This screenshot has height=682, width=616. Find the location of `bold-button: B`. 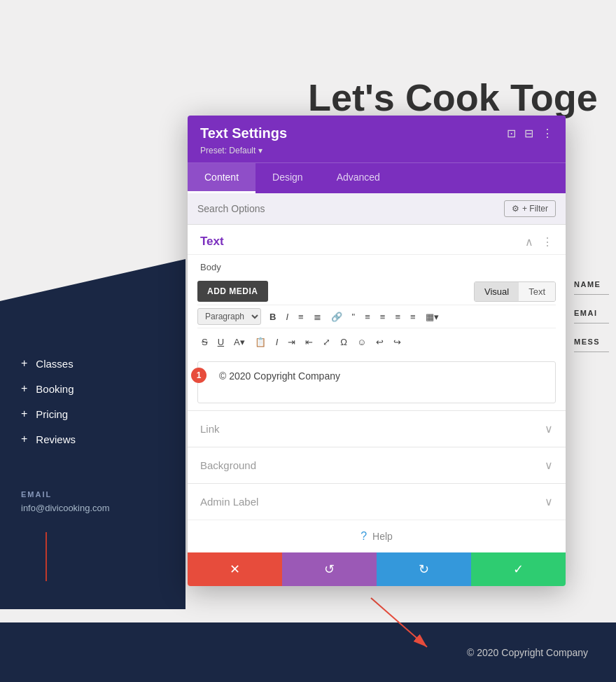

bold-button: B is located at coordinates (273, 316).